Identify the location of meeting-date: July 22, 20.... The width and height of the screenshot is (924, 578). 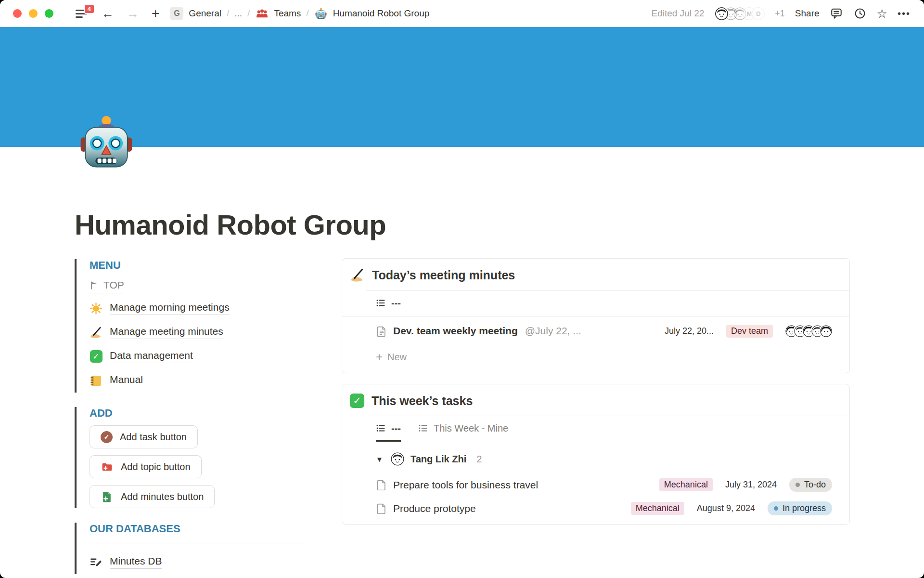
(689, 331).